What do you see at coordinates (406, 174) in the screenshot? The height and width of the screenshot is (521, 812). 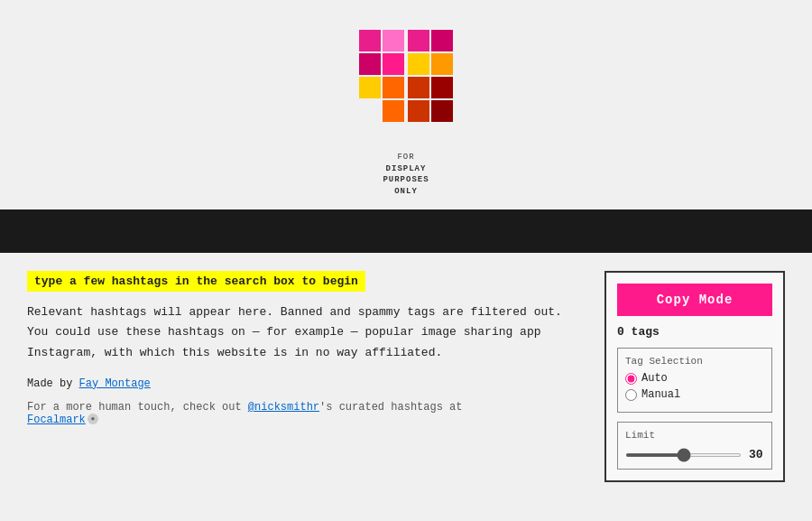 I see `logo-subtitle: FOR DISPLAY PURPOSES ONLY` at bounding box center [406, 174].